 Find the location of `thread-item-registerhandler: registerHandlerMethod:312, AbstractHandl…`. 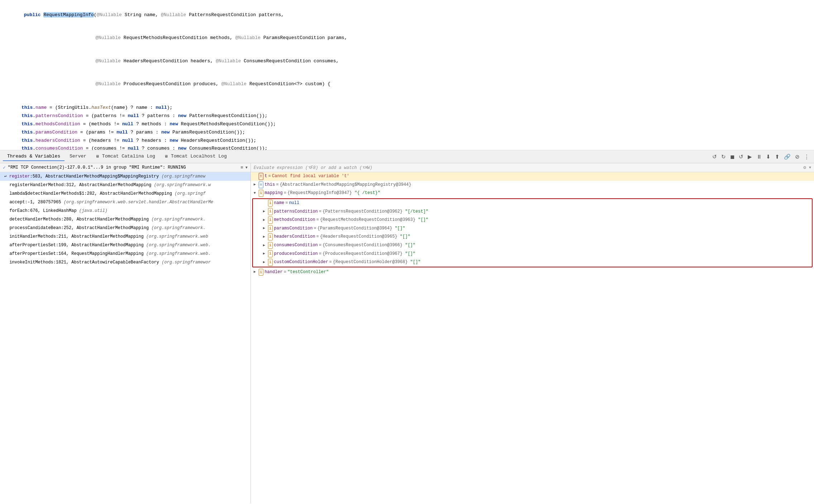

thread-item-registerhandler: registerHandlerMethod:312, AbstractHandl… is located at coordinates (125, 185).